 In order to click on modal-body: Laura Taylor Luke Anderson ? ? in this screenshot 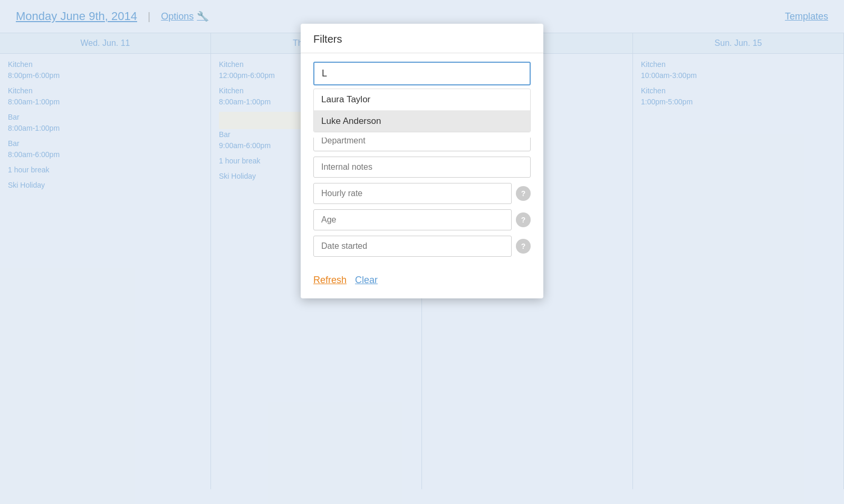, I will do `click(422, 160)`.